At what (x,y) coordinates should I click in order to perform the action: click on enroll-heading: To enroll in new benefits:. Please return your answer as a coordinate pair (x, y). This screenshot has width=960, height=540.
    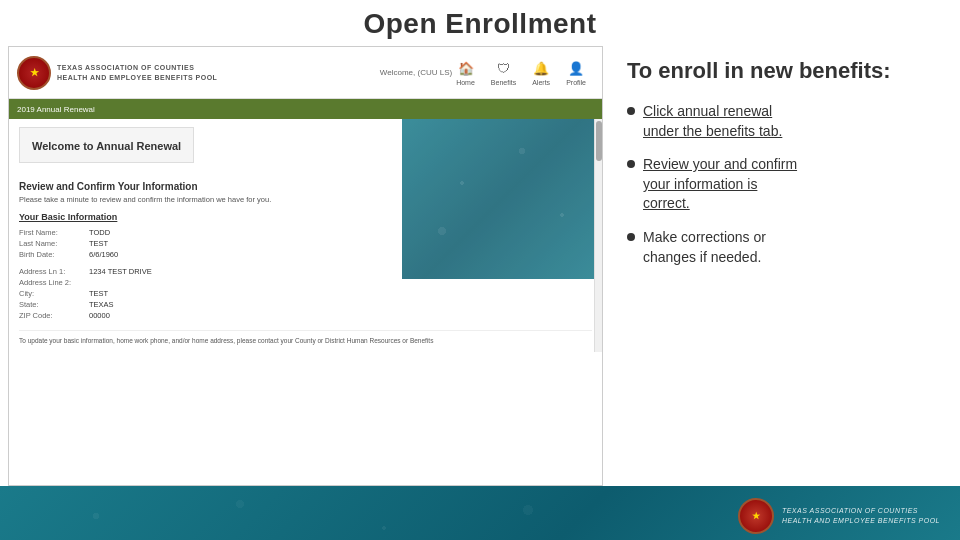
    Looking at the image, I should click on (784, 71).